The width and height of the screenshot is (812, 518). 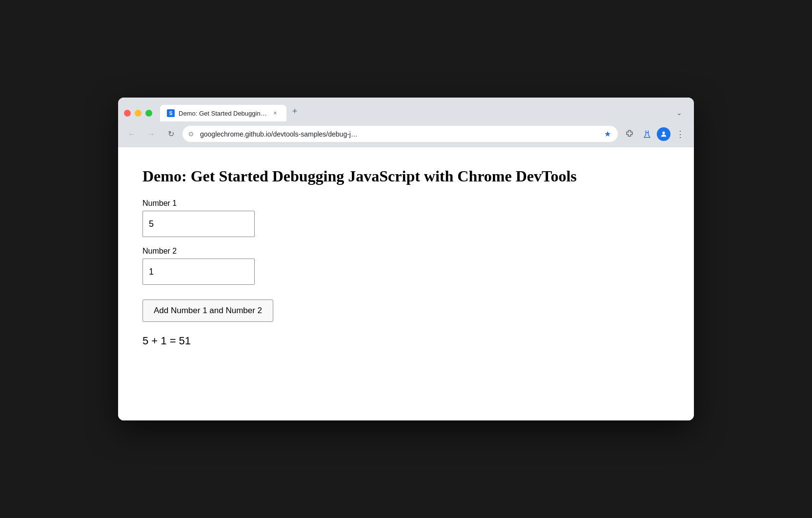 What do you see at coordinates (127, 113) in the screenshot?
I see `close-traffic-light` at bounding box center [127, 113].